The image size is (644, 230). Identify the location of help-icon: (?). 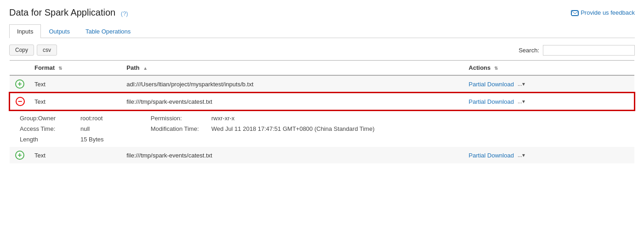
(125, 14).